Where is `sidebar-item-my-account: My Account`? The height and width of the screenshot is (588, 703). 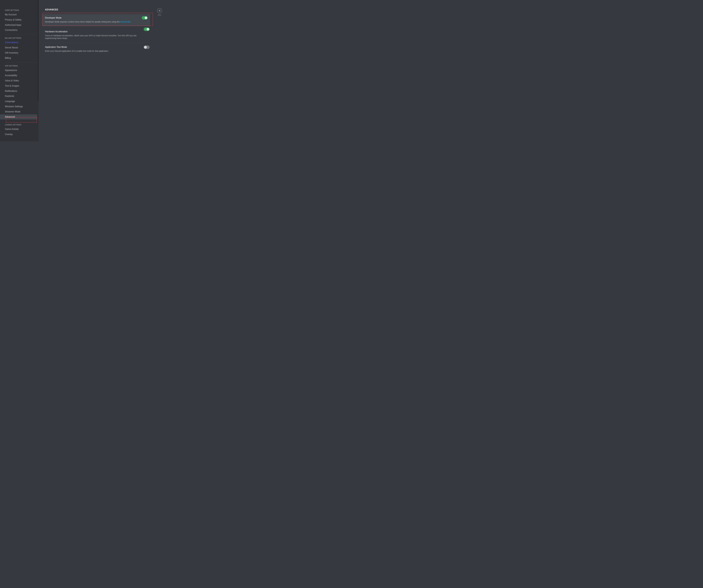 sidebar-item-my-account: My Account is located at coordinates (19, 15).